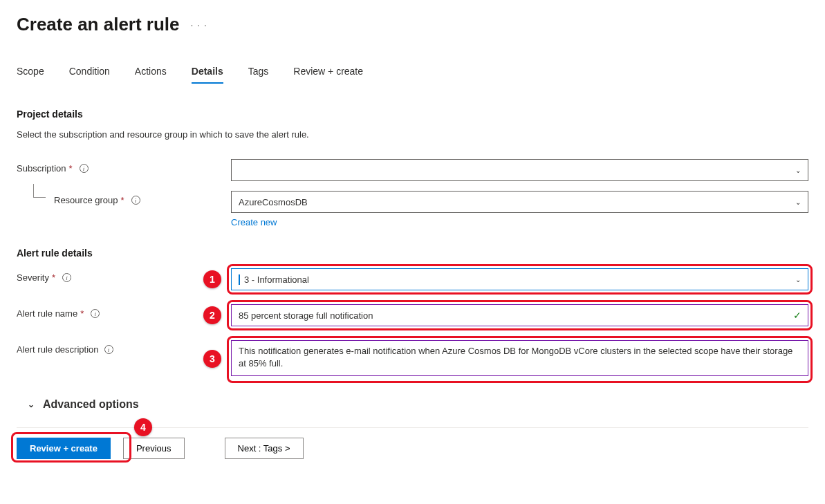 This screenshot has width=825, height=504. What do you see at coordinates (143, 427) in the screenshot?
I see `annotation-4: 4` at bounding box center [143, 427].